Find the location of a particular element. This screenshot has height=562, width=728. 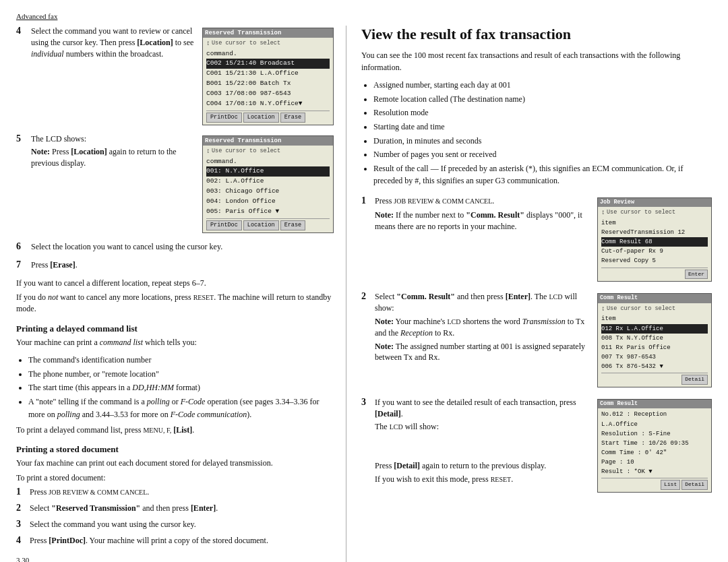

lcd-1-btn-location: Location is located at coordinates (262, 117).